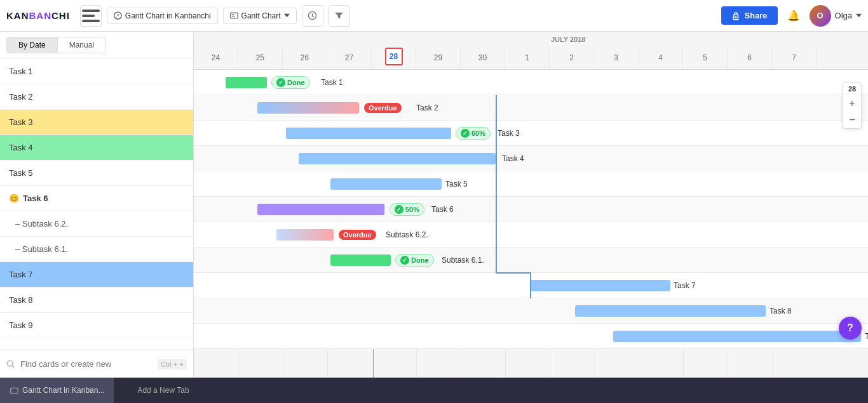 This screenshot has width=868, height=403. What do you see at coordinates (616, 58) in the screenshot?
I see `gantt-day-3: 3` at bounding box center [616, 58].